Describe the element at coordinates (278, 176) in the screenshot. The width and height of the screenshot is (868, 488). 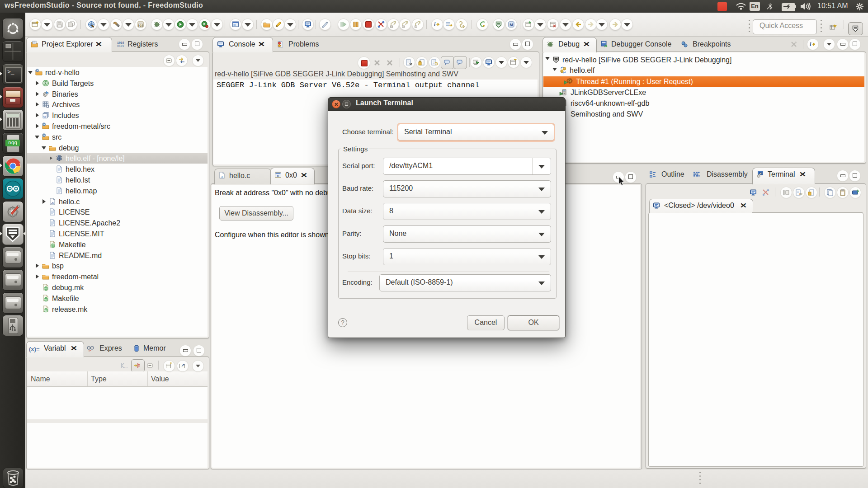
I see `svg-text: c` at that location.